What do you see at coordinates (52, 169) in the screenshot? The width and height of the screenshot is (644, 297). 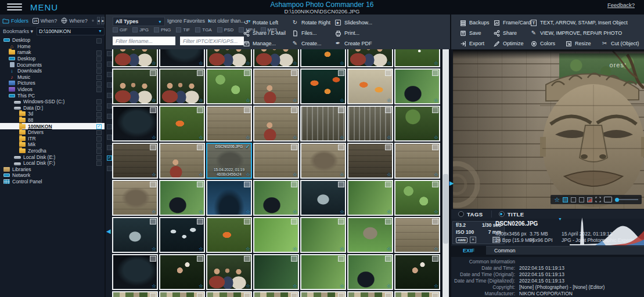 I see `tree-item-libraries: Libraries` at bounding box center [52, 169].